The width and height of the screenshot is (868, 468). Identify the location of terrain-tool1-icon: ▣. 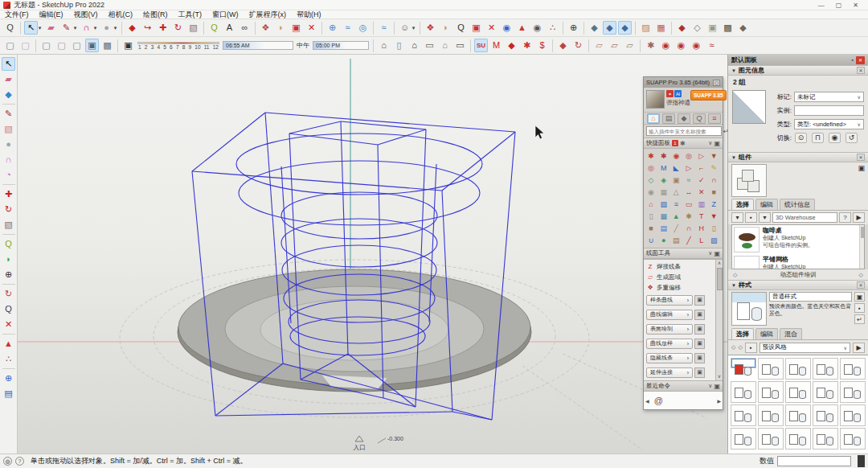
(712, 27).